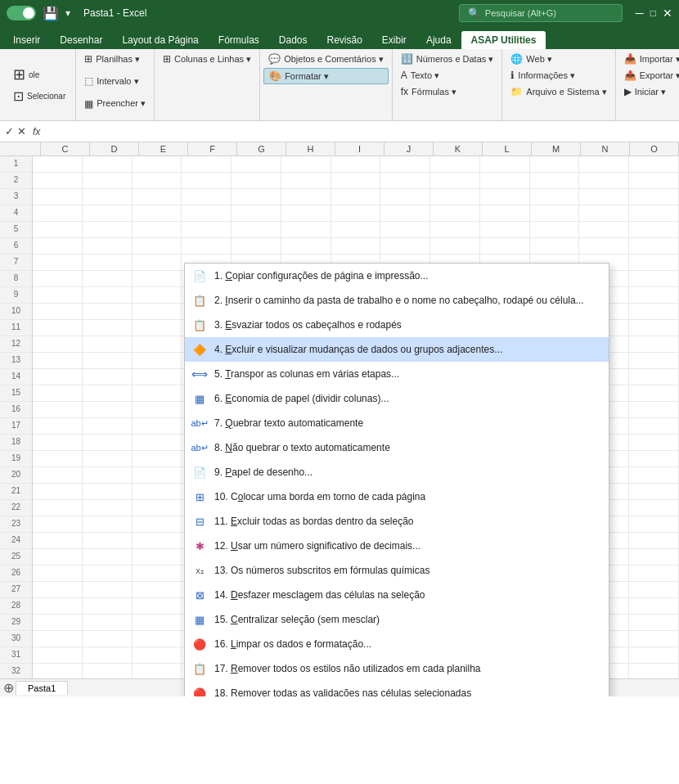  I want to click on menu-item-15: ▦ 15. Centralizar seleção (sem mesclar), so click(397, 620).